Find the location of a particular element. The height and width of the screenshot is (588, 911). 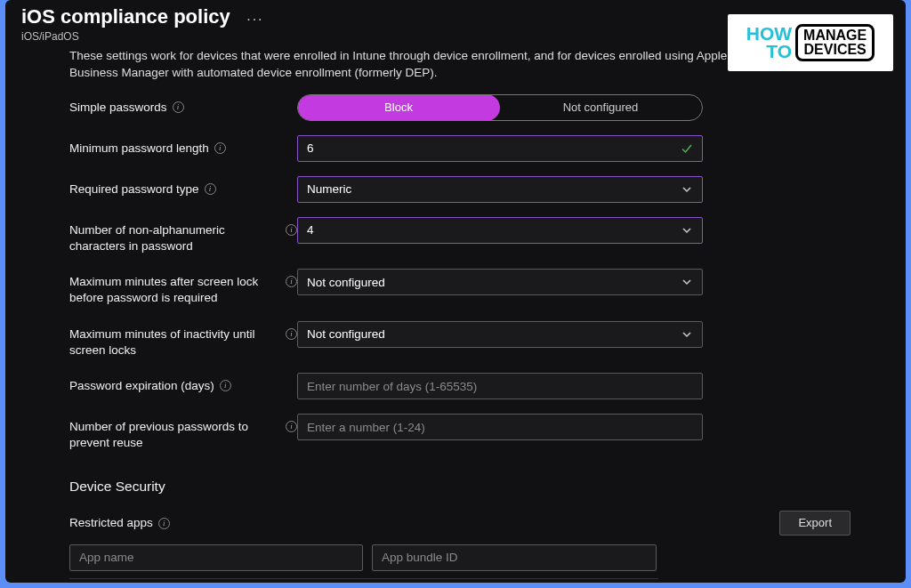

label-min-password-length: Minimum password length is located at coordinates (139, 149).